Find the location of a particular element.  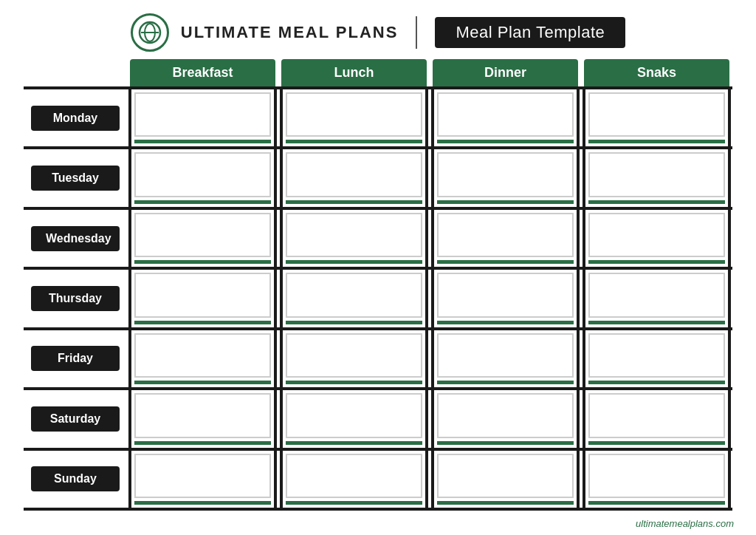

day-row: Tuesday is located at coordinates (378, 176).